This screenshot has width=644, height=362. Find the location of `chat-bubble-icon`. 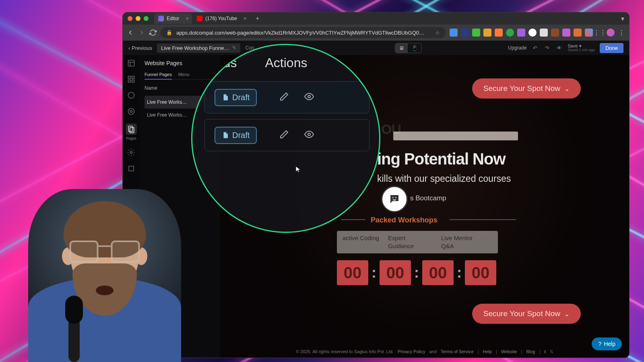

chat-bubble-icon is located at coordinates (394, 199).